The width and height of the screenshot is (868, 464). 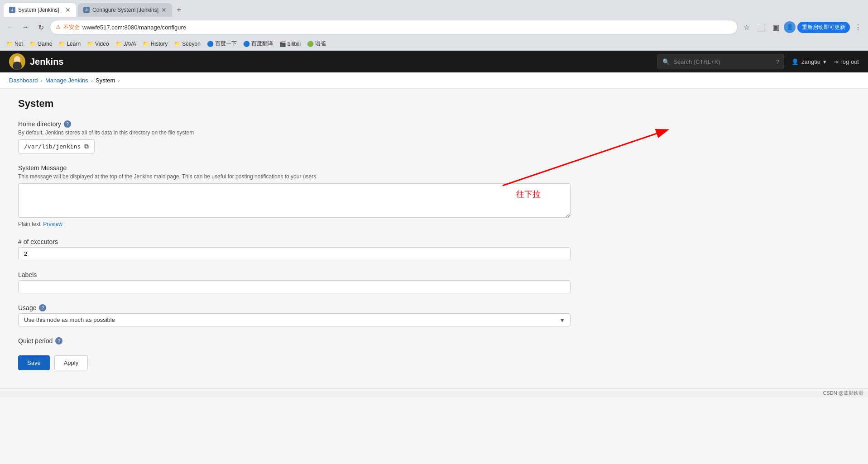 What do you see at coordinates (14, 44) in the screenshot?
I see `bookmark-net: 📁 Net` at bounding box center [14, 44].